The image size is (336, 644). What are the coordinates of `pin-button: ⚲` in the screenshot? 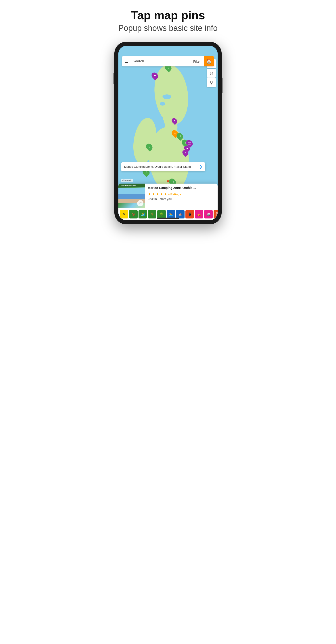 It's located at (211, 82).